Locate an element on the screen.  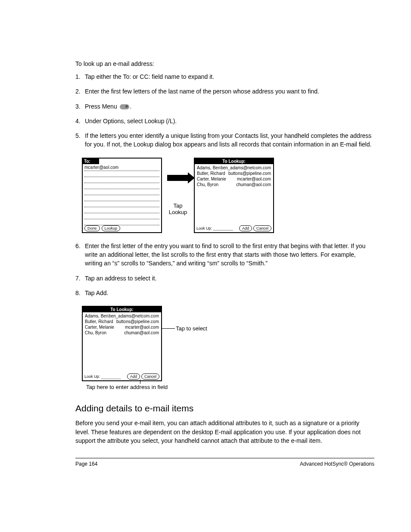
arrow-label-2: Lookup is located at coordinates (178, 212).